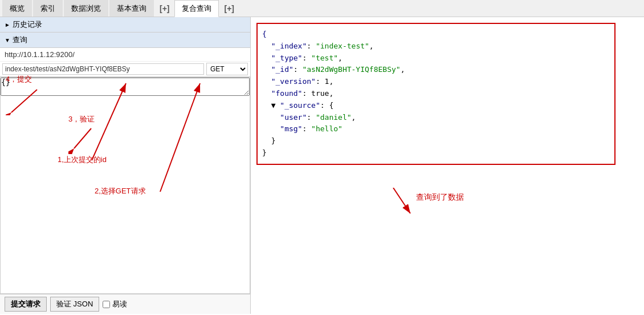 This screenshot has height=315, width=644. What do you see at coordinates (82, 160) in the screenshot?
I see `annotation-1-text: 1,上次提交的id` at bounding box center [82, 160].